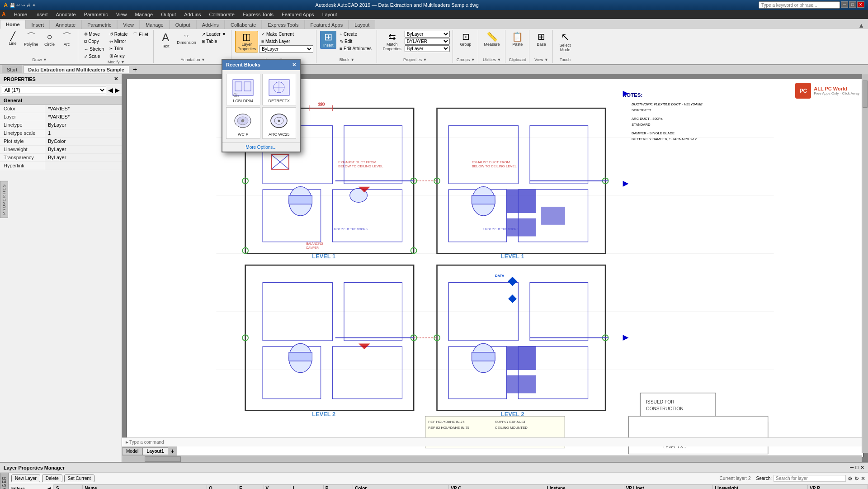  Describe the element at coordinates (392, 42) in the screenshot. I see `match-properties-button: ⇆ MatchProperties` at that location.